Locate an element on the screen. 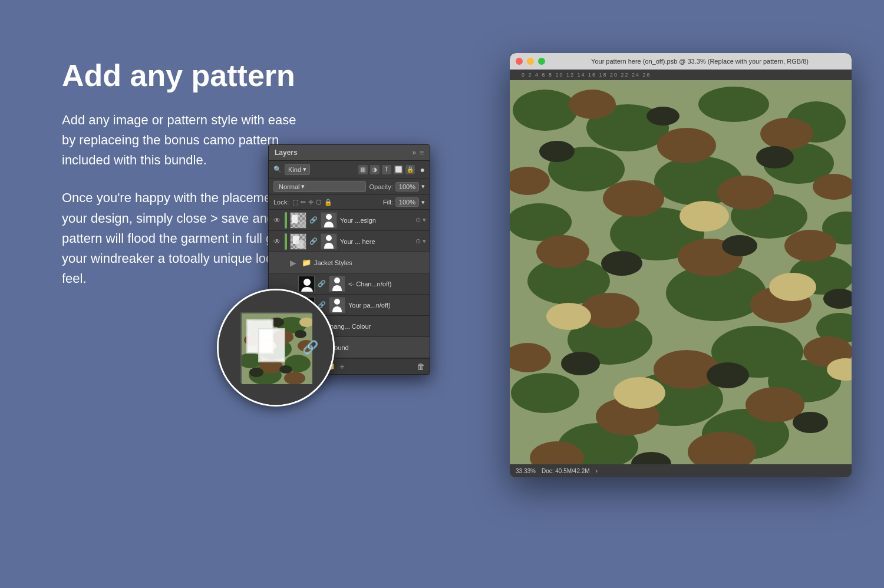  ps-ruler: 0 2 4 6 8 10 12 14 16 18 20 22 24 26 is located at coordinates (681, 75).